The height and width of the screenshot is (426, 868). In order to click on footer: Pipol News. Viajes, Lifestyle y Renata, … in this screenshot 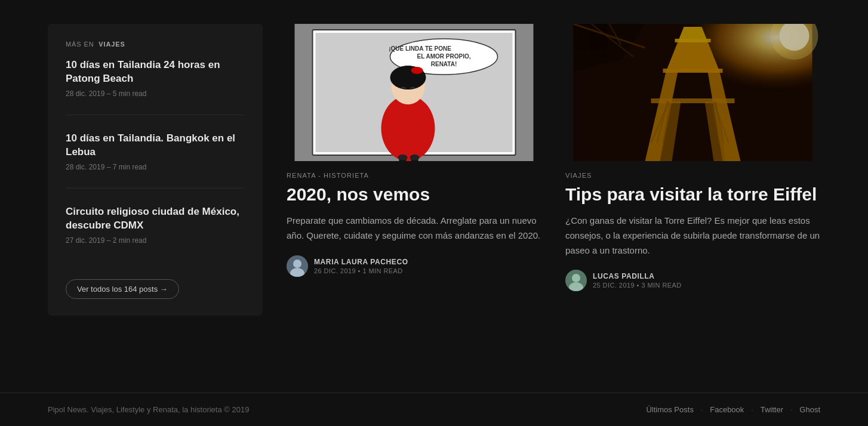, I will do `click(434, 409)`.